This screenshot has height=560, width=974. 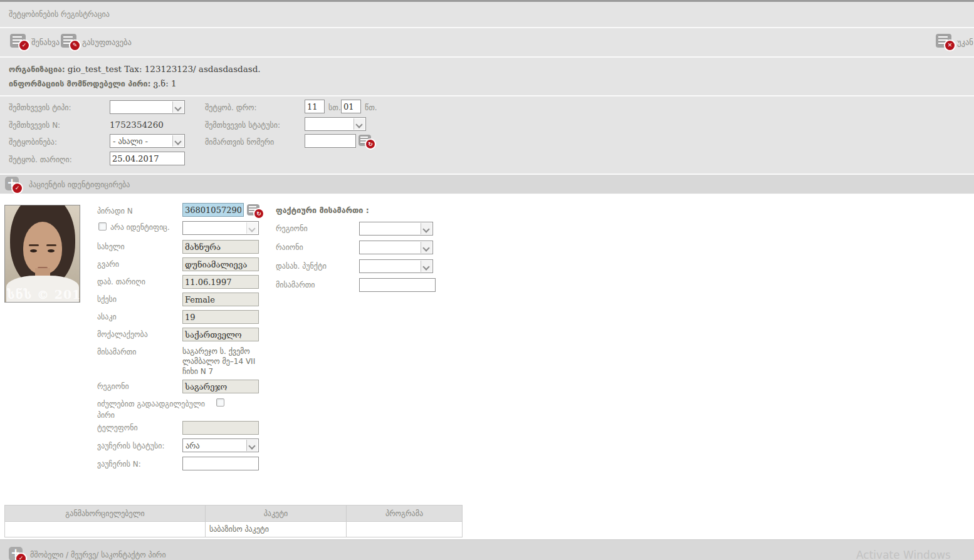 What do you see at coordinates (40, 108) in the screenshot?
I see `case-type-label: შემთხვევის ტიპი:` at bounding box center [40, 108].